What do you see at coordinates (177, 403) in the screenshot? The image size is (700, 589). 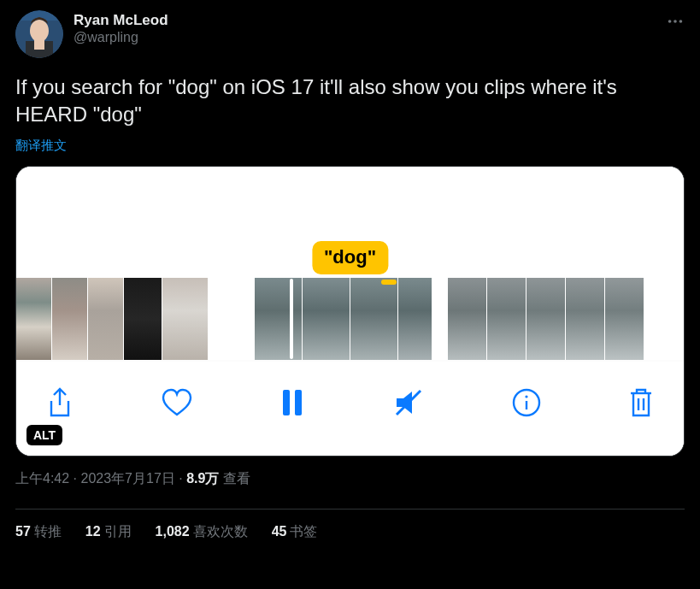 I see `heart-icon` at bounding box center [177, 403].